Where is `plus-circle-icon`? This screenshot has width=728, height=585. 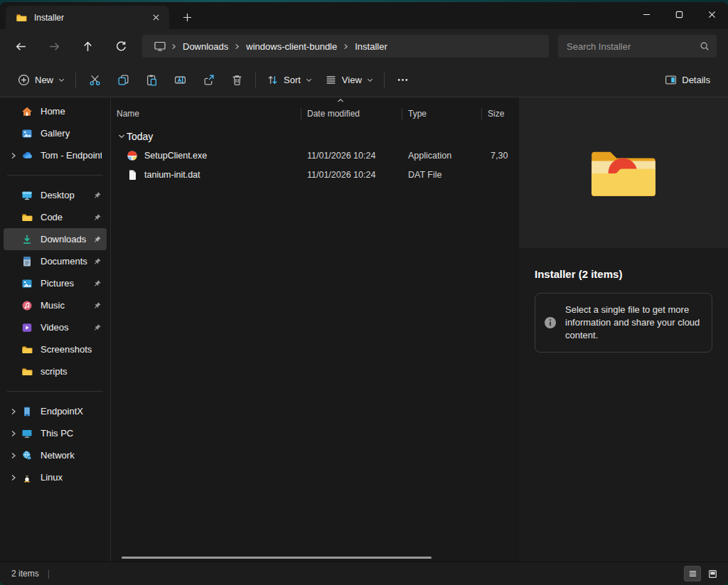
plus-circle-icon is located at coordinates (24, 80).